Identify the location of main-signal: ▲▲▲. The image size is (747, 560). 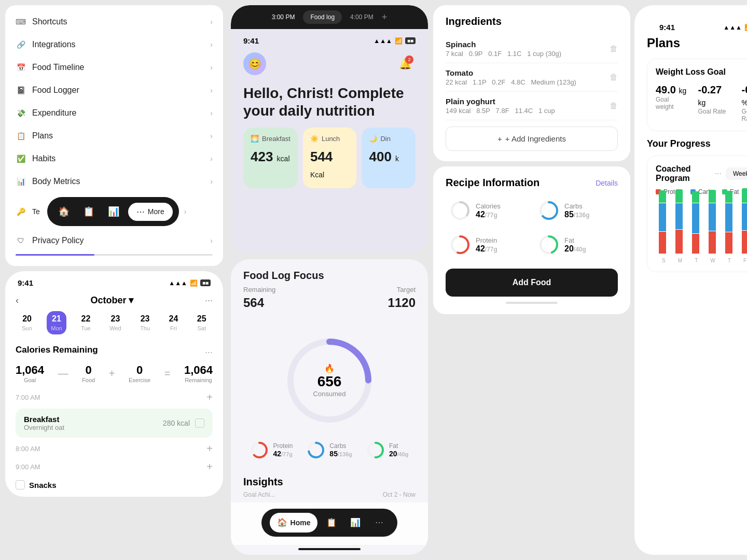
(383, 41).